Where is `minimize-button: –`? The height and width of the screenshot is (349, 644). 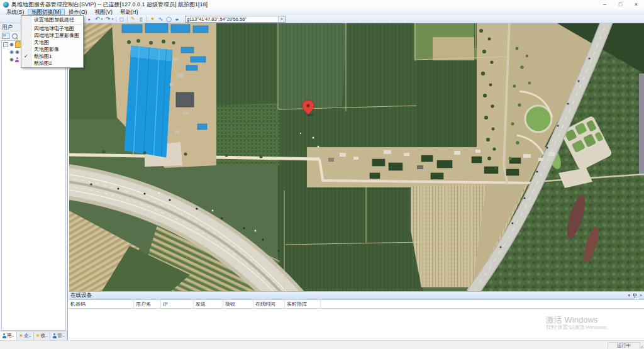
minimize-button: – is located at coordinates (605, 4).